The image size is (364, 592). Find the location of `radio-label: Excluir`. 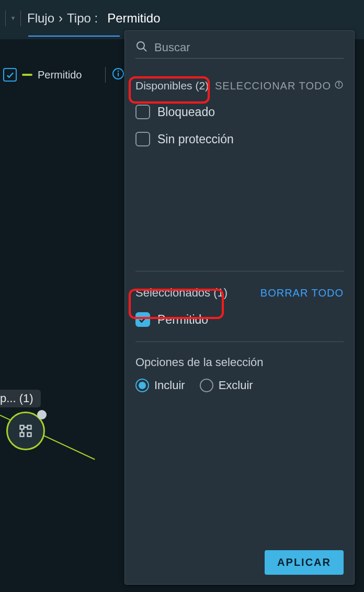

radio-label: Excluir is located at coordinates (236, 385).